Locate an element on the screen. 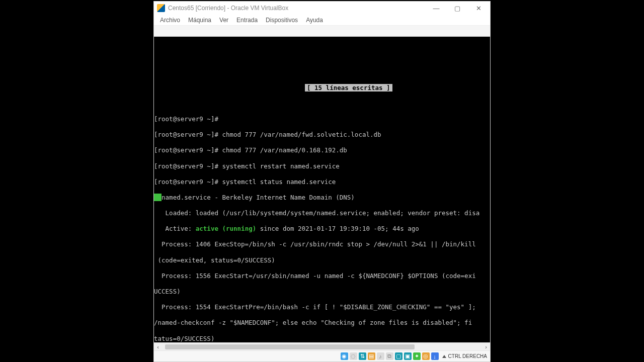  close-button: ✕ is located at coordinates (478, 8).